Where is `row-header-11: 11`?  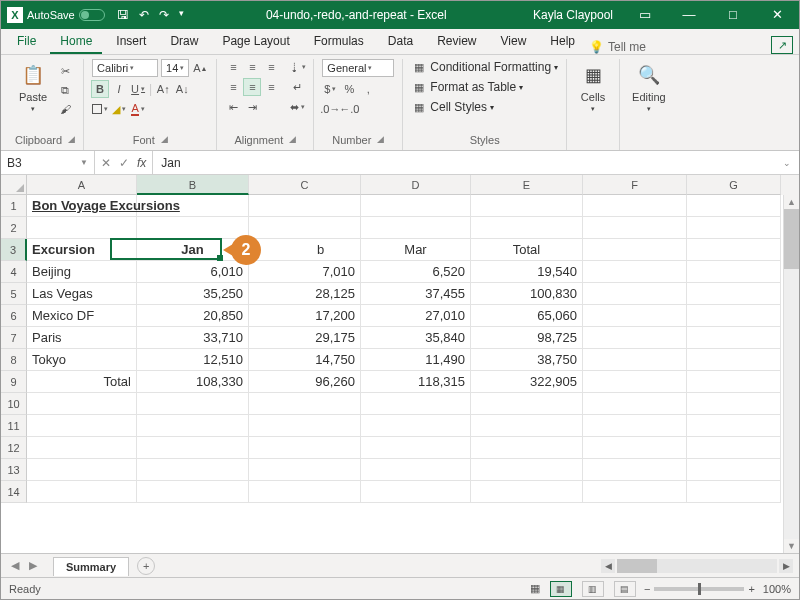
row-header-11: 11 is located at coordinates (14, 426).